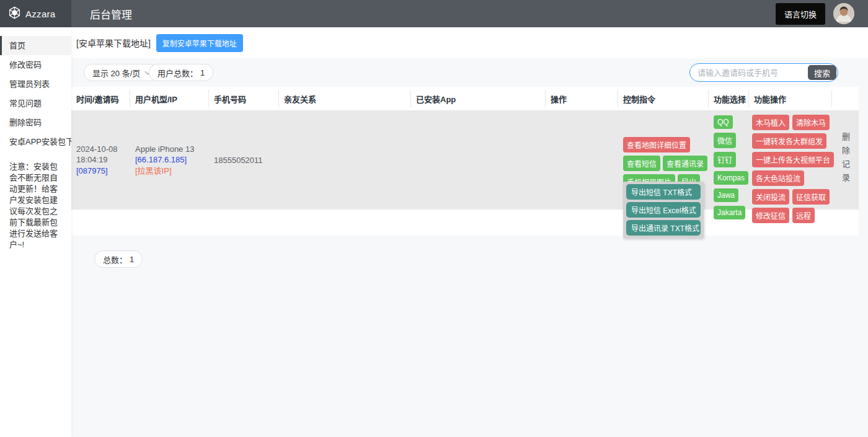 The width and height of the screenshot is (868, 437). Describe the element at coordinates (202, 73) in the screenshot. I see `user-total-value: 1` at that location.